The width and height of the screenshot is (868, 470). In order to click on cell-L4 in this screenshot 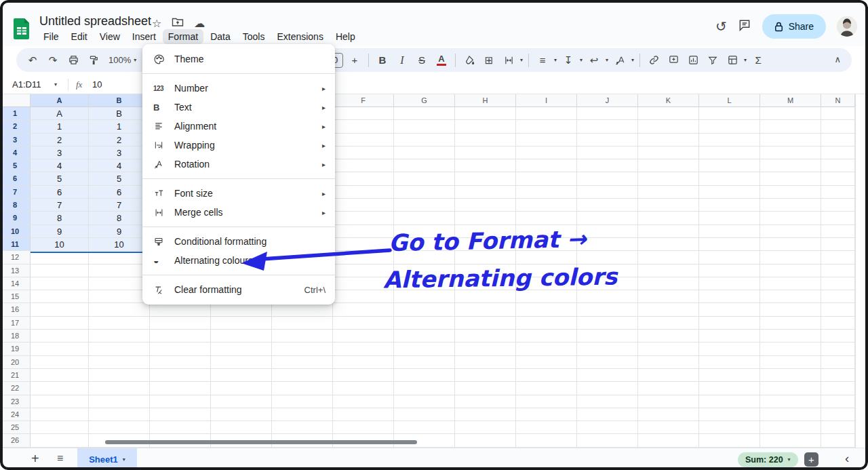, I will do `click(730, 153)`.